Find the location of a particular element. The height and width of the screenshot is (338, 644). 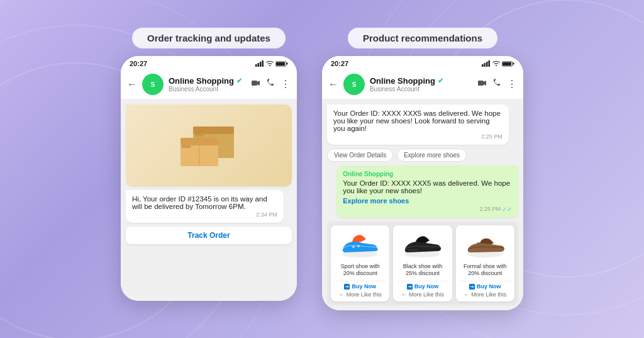

sport-shoe-title: Sport shoe with 20% discount is located at coordinates (360, 270).